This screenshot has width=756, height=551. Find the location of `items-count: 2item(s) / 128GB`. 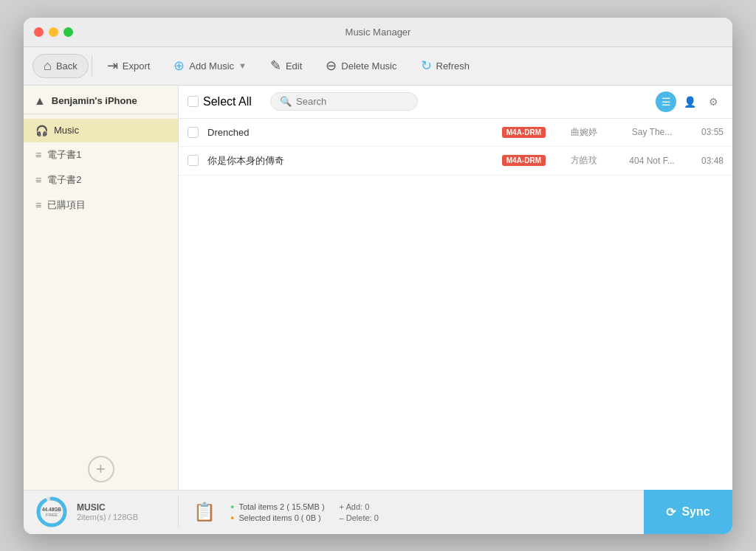

items-count: 2item(s) / 128GB is located at coordinates (108, 517).